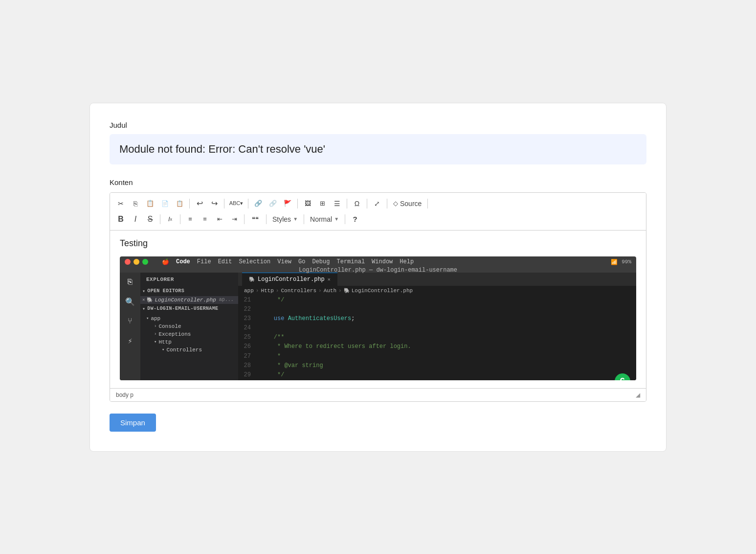  I want to click on menu-window: Window, so click(382, 262).